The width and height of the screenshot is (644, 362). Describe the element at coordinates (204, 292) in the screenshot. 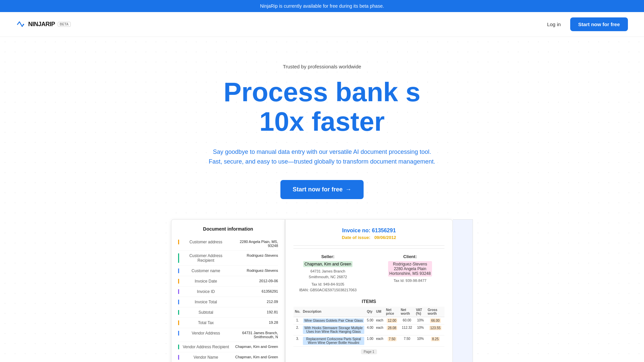

I see `doc-row-label: Invoice ID` at that location.